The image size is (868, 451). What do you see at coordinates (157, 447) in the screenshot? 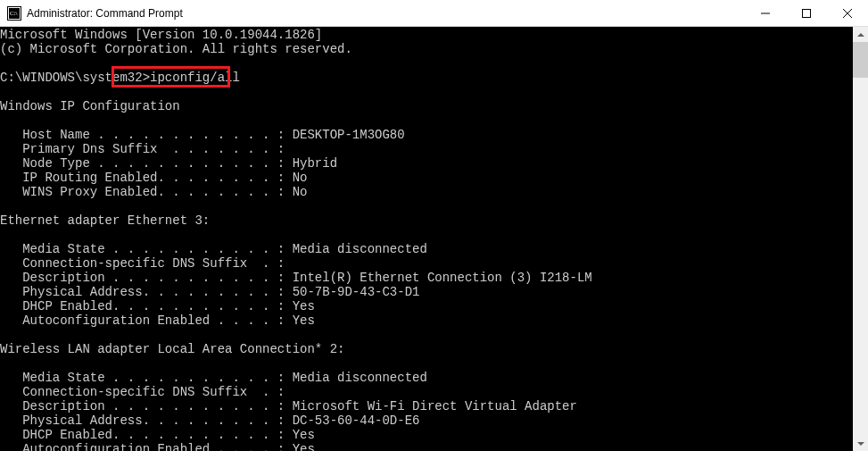
I see `wlan2-autoconfiguration: Autoconfiguration Enabled . . . . : Yes` at bounding box center [157, 447].